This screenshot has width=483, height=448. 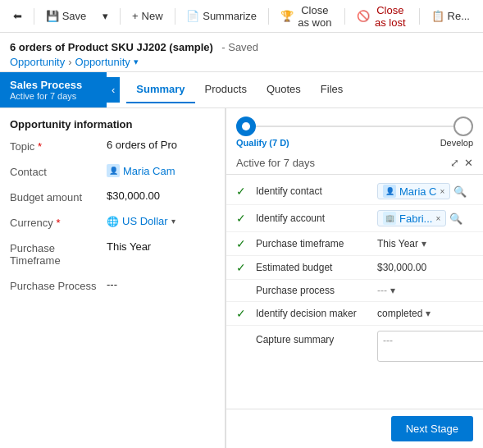 I want to click on toolbar-divider4, so click(x=269, y=16).